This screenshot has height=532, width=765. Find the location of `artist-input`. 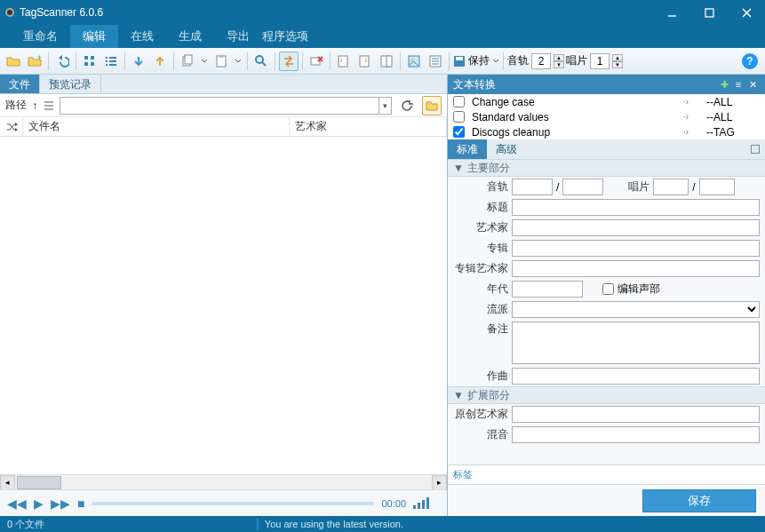

artist-input is located at coordinates (636, 227).